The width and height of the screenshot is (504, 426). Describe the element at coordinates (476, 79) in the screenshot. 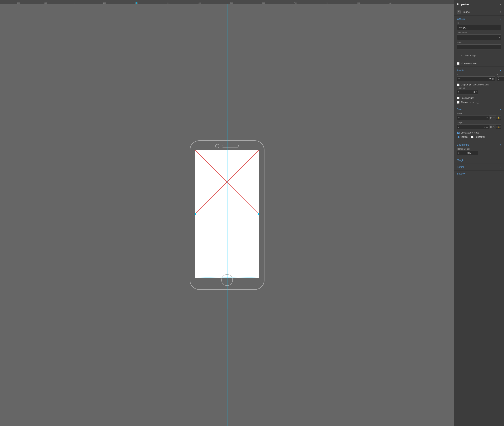

I see `x-input-wrapper: <> px` at that location.